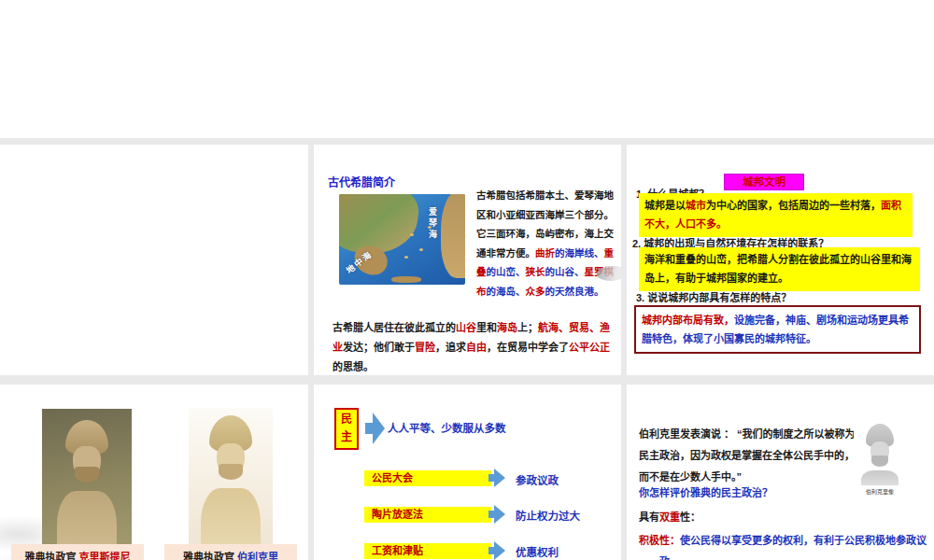 The image size is (934, 560). What do you see at coordinates (231, 477) in the screenshot?
I see `pericles-statue-image` at bounding box center [231, 477].